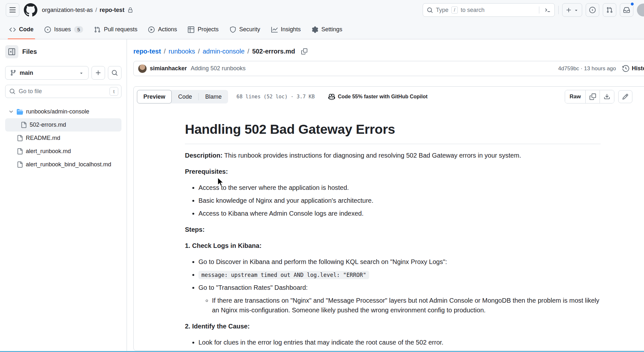 This screenshot has width=644, height=352. What do you see at coordinates (47, 73) in the screenshot?
I see `branch-selector: main` at bounding box center [47, 73].